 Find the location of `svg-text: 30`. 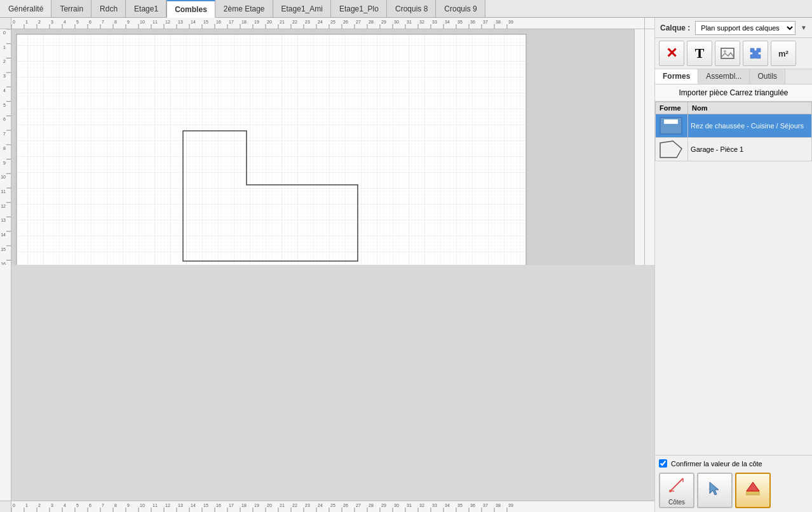

svg-text: 30 is located at coordinates (396, 22).